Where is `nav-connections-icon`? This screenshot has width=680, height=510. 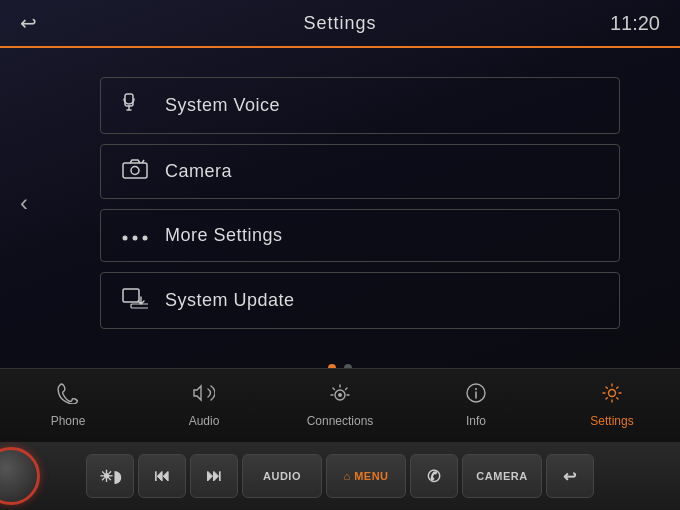
nav-connections-icon is located at coordinates (340, 396).